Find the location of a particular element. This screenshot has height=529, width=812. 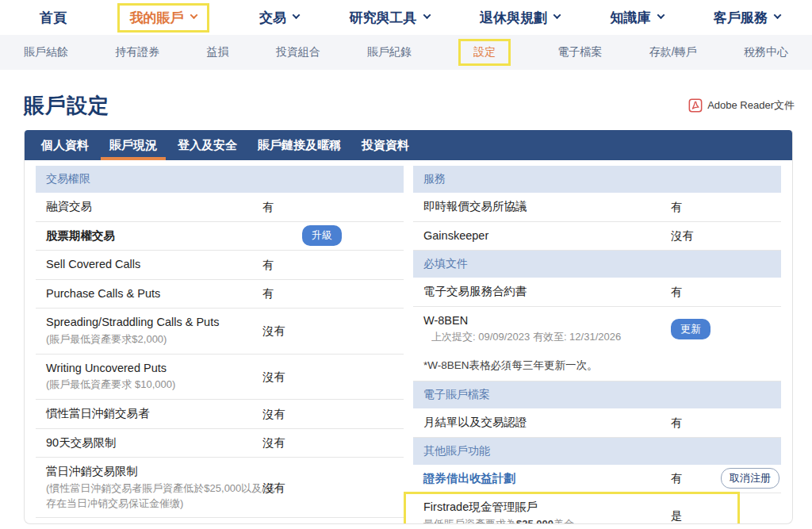

nav-item-label: 知識庫 is located at coordinates (631, 17).